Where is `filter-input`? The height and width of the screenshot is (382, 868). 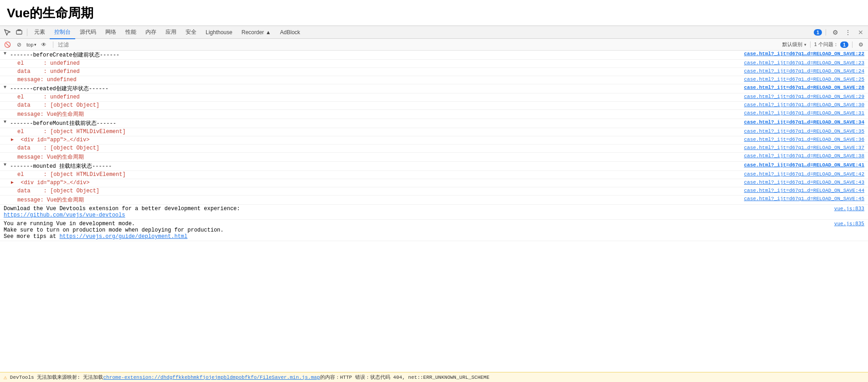 filter-input is located at coordinates (418, 45).